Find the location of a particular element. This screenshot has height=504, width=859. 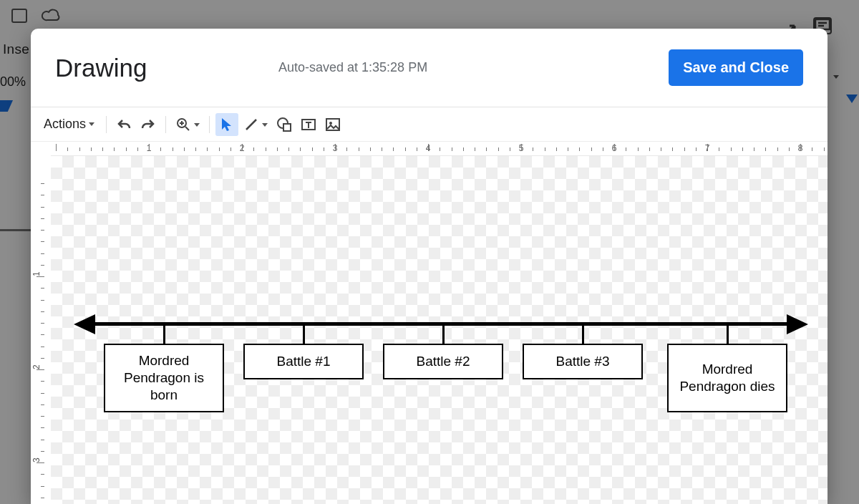

horizontal-ruler: 12345678 is located at coordinates (440, 149).